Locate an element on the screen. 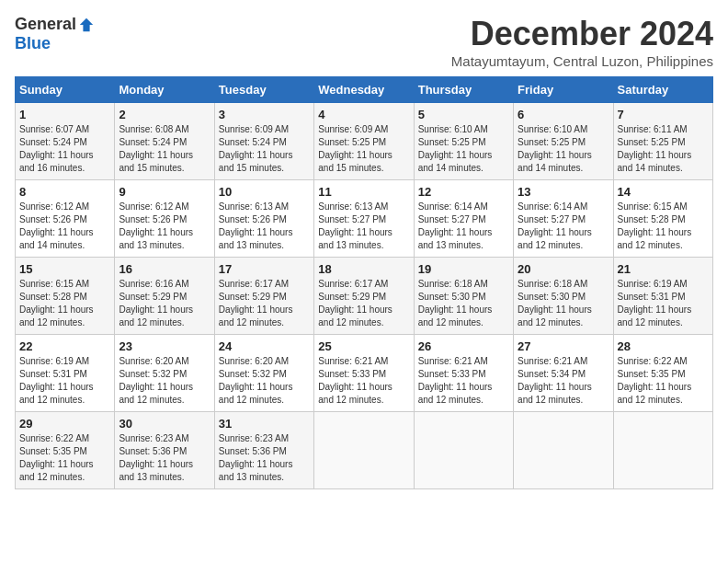  calendar-cell-10: 10 Sunrise: 6:13 AM Sunset: 5:26 PM Dayl… is located at coordinates (264, 219).